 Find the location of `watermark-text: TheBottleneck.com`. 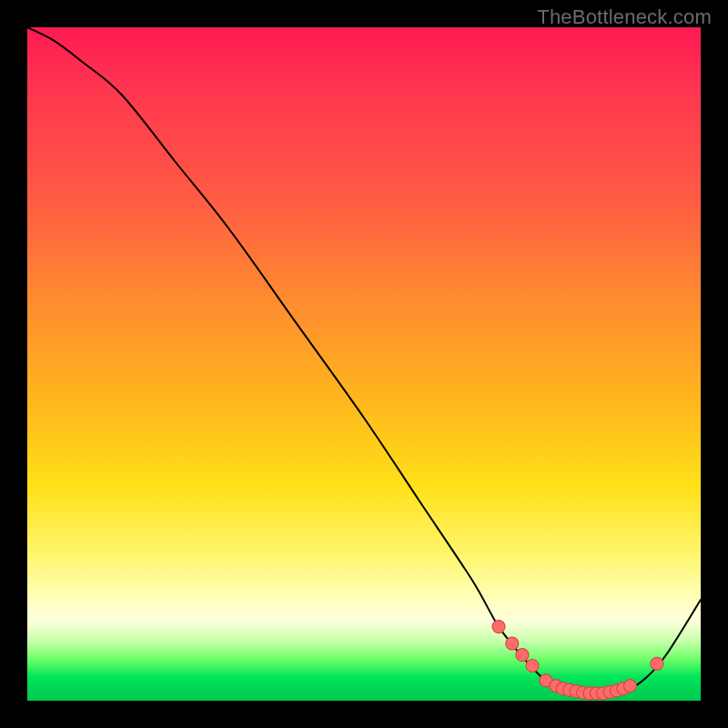

watermark-text: TheBottleneck.com is located at coordinates (624, 17).